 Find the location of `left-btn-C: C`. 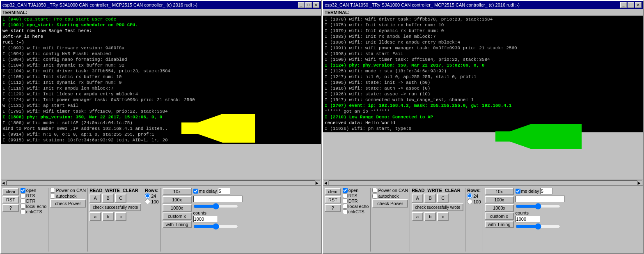

left-btn-C: C is located at coordinates (121, 198).